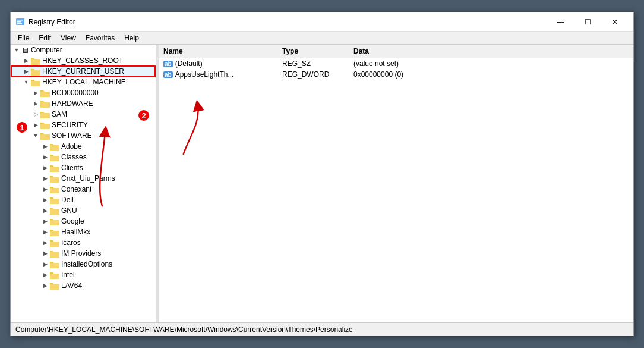  I want to click on menu-view: View, so click(68, 38).